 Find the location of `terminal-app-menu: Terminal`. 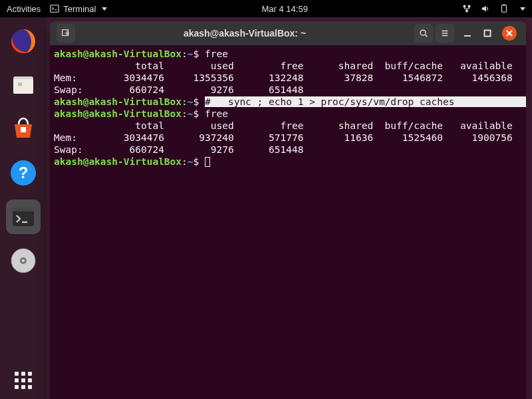

terminal-app-menu: Terminal is located at coordinates (78, 9).